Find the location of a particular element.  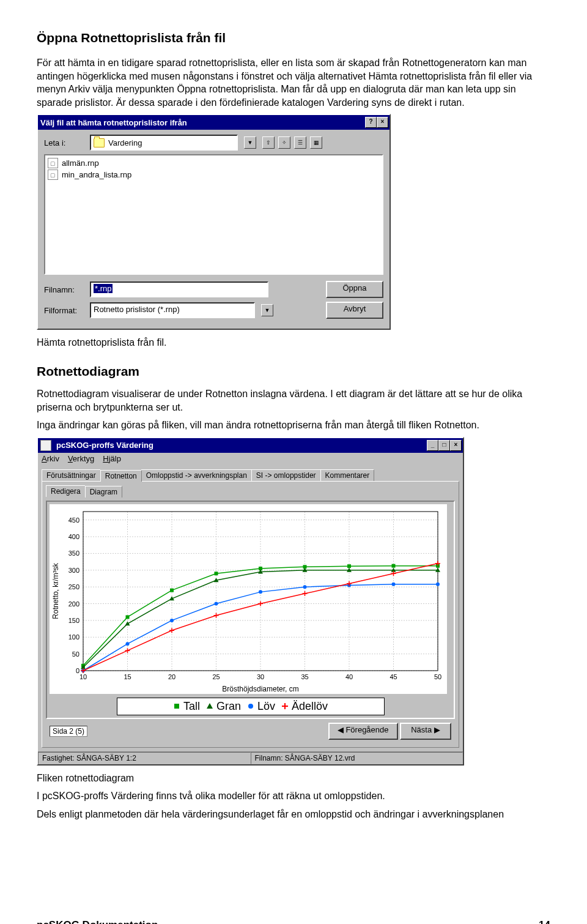

status-fastighet: Fastighet: SÅNGA-SÄBY 1:2 is located at coordinates (144, 758).